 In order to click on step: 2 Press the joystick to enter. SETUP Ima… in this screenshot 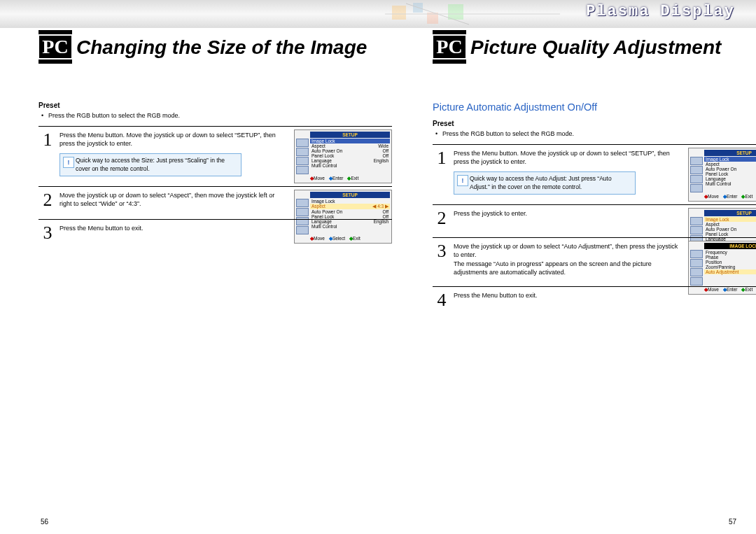, I will do `click(594, 221)`.